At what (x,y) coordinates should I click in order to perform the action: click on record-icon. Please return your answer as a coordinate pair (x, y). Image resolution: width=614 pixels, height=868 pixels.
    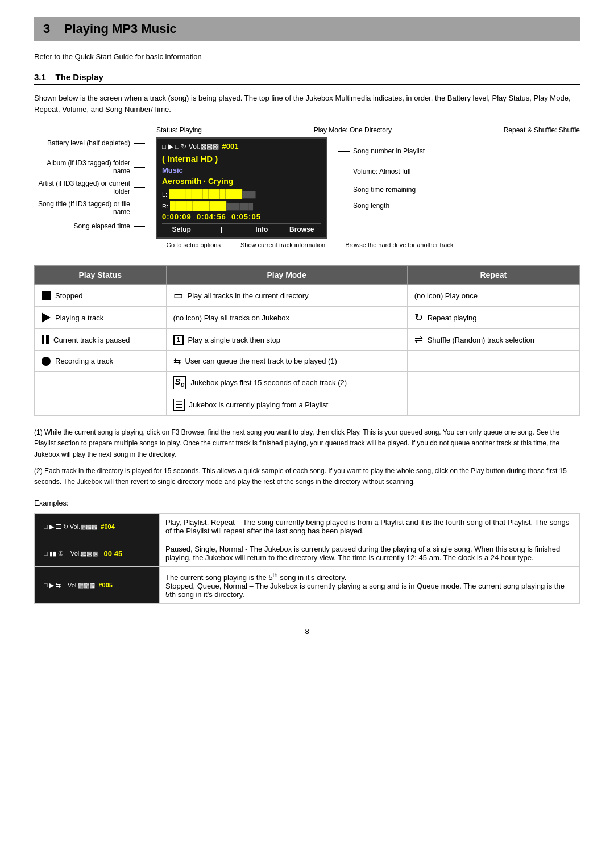
    Looking at the image, I should click on (46, 361).